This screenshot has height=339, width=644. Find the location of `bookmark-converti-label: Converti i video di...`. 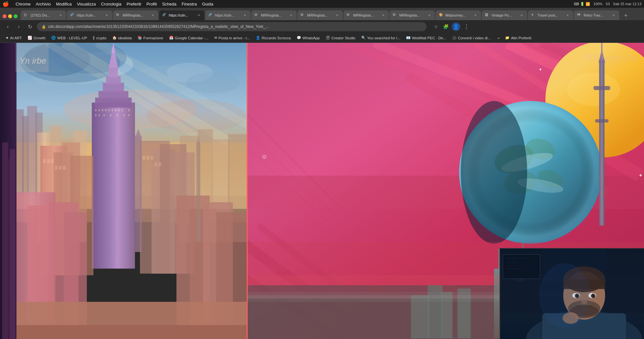

bookmark-converti-label: Converti i video di... is located at coordinates (475, 38).